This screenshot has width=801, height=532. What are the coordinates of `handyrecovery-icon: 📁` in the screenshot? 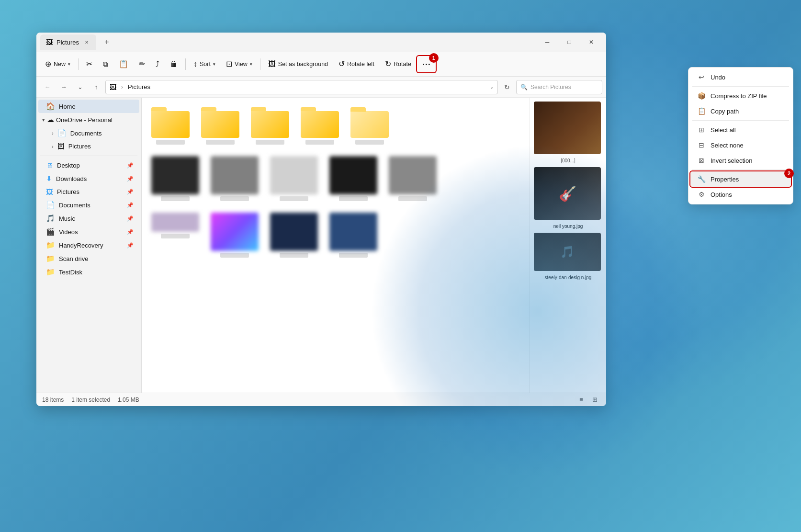 It's located at (51, 245).